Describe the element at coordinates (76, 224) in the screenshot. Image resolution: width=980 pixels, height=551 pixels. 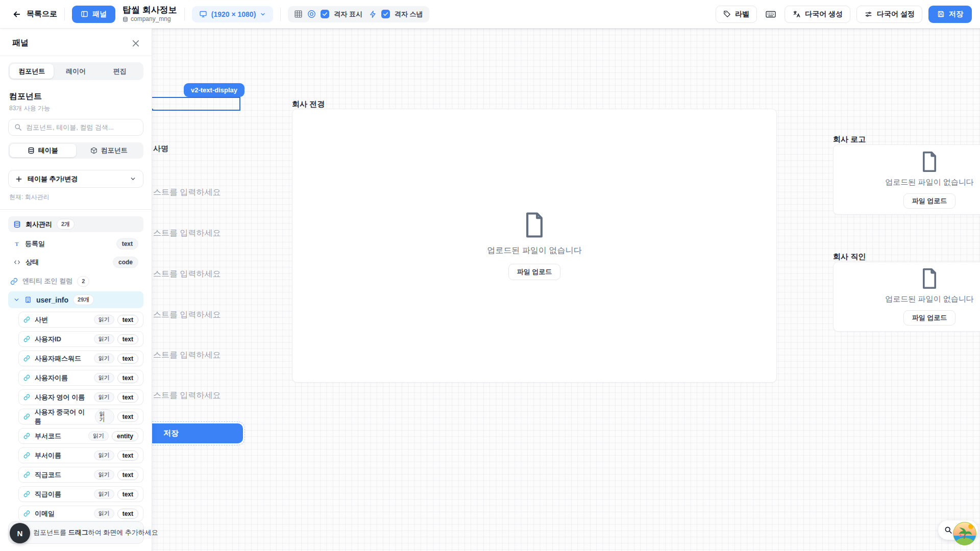
I see `table-node: 회사관리 2개` at that location.